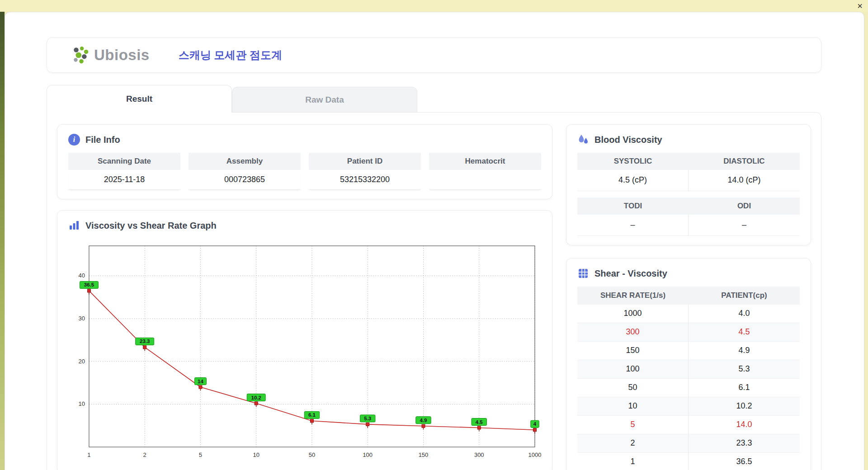 Image resolution: width=868 pixels, height=470 pixels. I want to click on svg-text: 10.2, so click(256, 398).